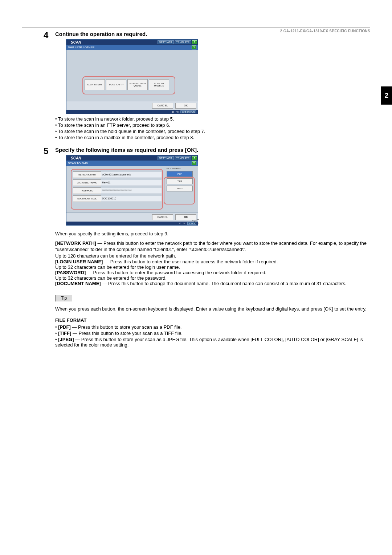 The width and height of the screenshot is (392, 555). I want to click on file-format-heading: FILE FORMAT, so click(213, 320).